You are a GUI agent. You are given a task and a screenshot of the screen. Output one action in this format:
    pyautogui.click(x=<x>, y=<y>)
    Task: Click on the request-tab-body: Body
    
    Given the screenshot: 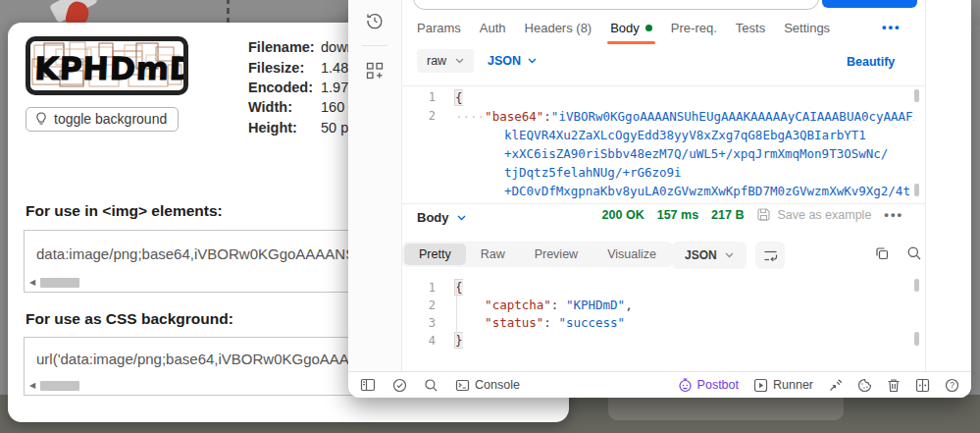 What is the action you would take?
    pyautogui.click(x=632, y=27)
    